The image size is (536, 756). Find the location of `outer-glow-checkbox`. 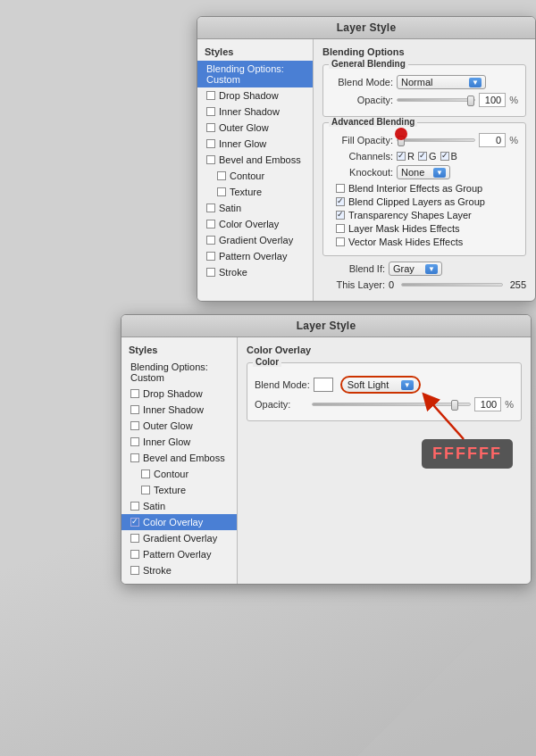

outer-glow-checkbox is located at coordinates (211, 128).